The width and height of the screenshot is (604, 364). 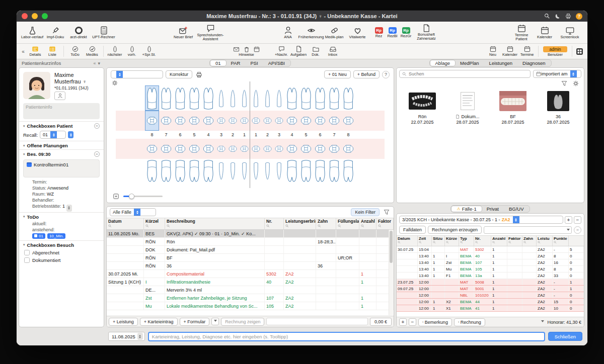 What do you see at coordinates (132, 51) in the screenshot?
I see `toolbar-vorheriger: vorh.` at bounding box center [132, 51].